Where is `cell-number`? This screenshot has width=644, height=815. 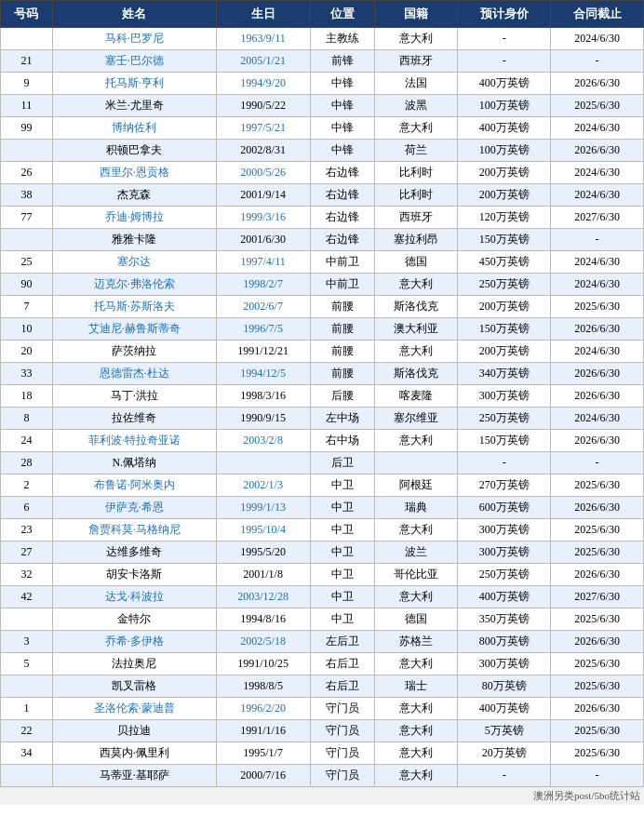 cell-number is located at coordinates (27, 620).